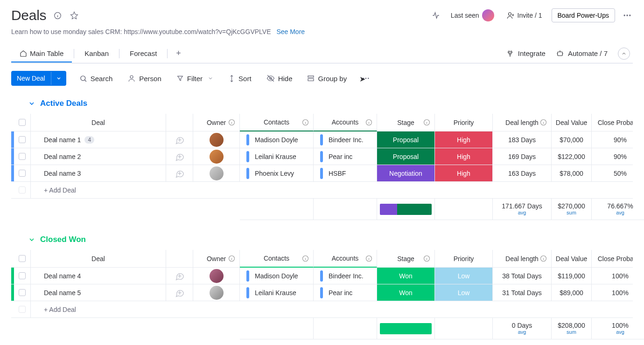 Image resolution: width=644 pixels, height=345 pixels. I want to click on tab-main-table: Main Table, so click(42, 53).